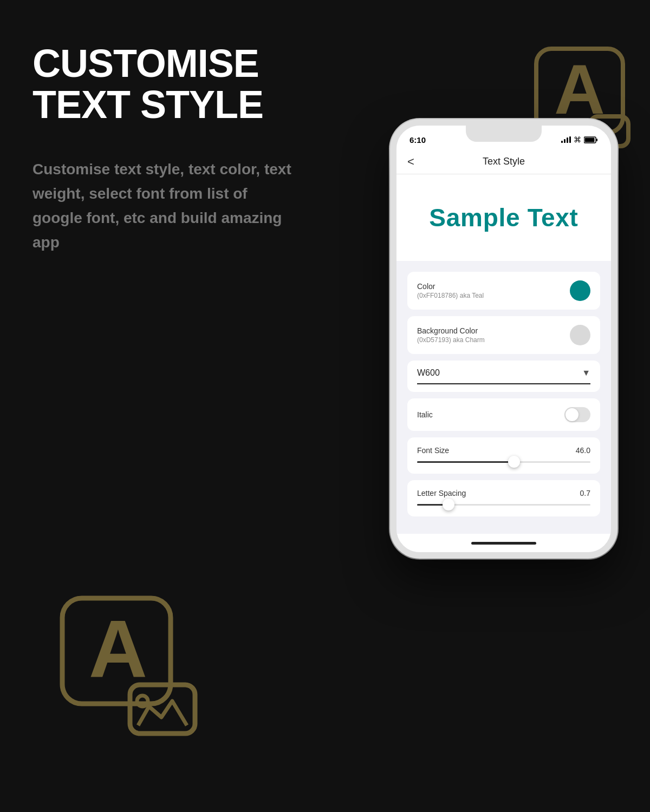 Image resolution: width=650 pixels, height=812 pixels. Describe the element at coordinates (504, 397) in the screenshot. I see `settings-area: Color (0xFF018786) aka Teal Background C…` at that location.